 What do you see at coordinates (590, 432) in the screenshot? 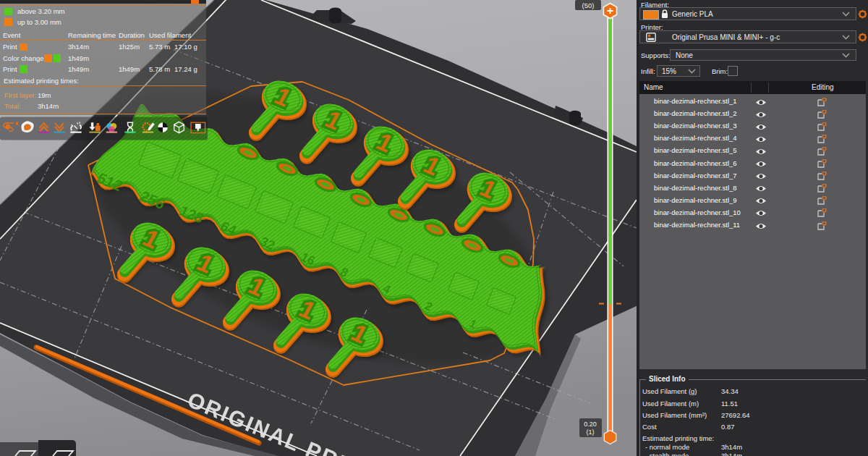
I see `svg-text: (1)` at bounding box center [590, 432].